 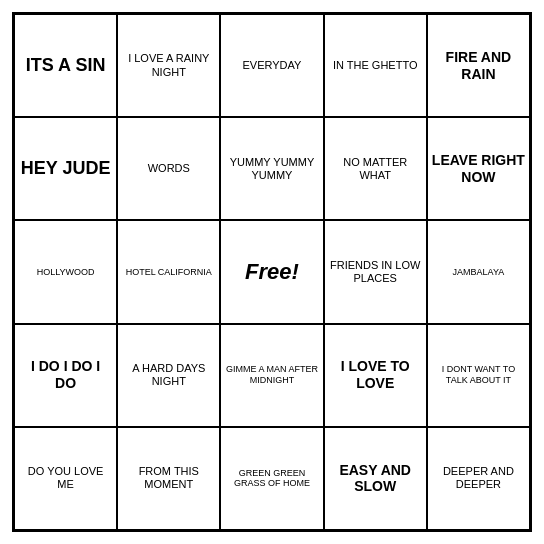 What do you see at coordinates (272, 168) in the screenshot?
I see `bingo-cell-r1c2: YUMMY YUMMY YUMMY` at bounding box center [272, 168].